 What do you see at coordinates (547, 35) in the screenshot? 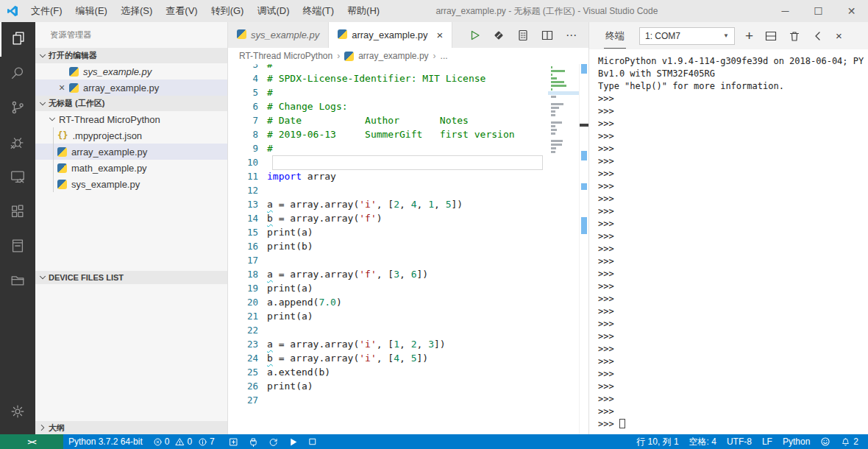
I see `split-editor-icon` at bounding box center [547, 35].